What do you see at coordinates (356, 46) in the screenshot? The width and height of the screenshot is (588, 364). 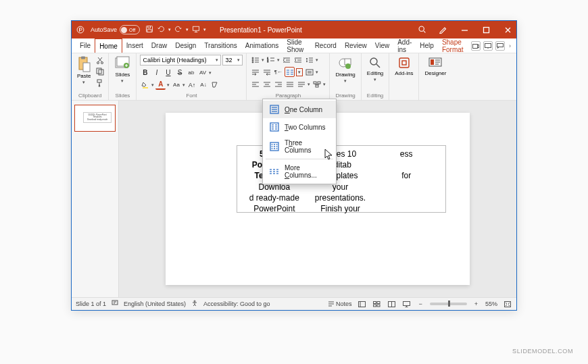 I see `tab-review: Review` at bounding box center [356, 46].